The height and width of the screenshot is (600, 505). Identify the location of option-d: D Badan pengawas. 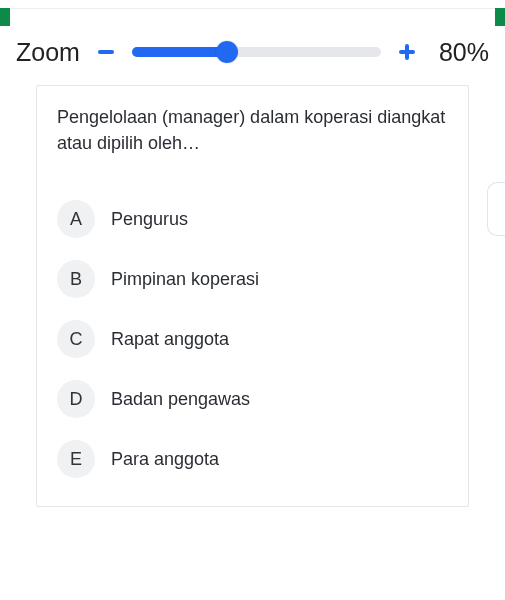
(252, 399).